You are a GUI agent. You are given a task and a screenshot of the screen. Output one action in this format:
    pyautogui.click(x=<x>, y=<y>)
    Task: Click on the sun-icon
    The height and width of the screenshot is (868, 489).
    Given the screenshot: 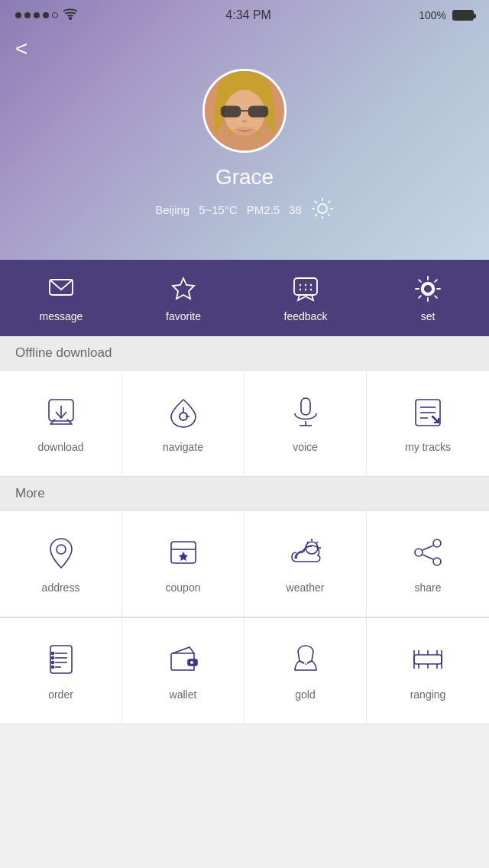 What is the action you would take?
    pyautogui.click(x=322, y=209)
    